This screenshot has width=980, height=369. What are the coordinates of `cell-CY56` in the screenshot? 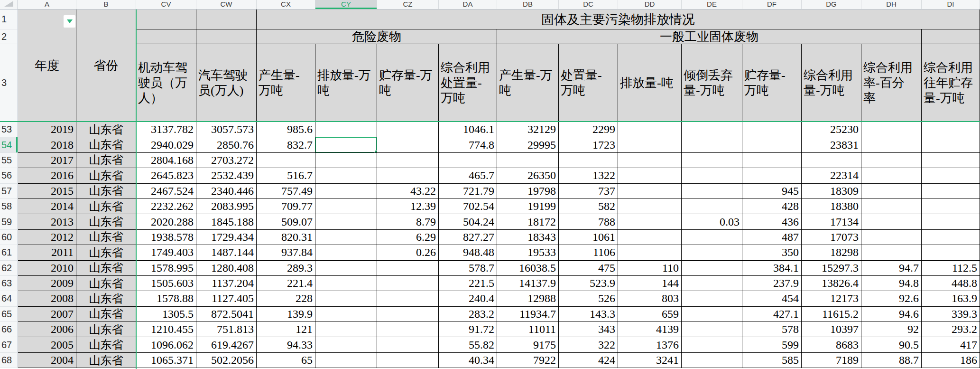 It's located at (346, 176).